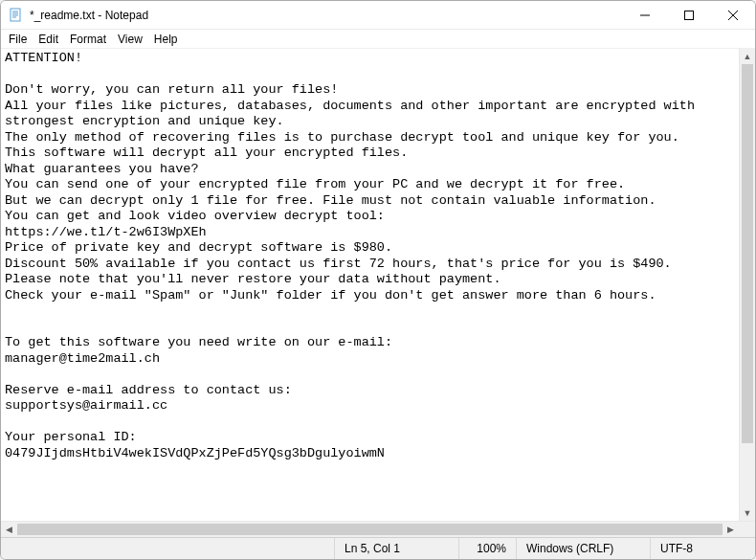 This screenshot has width=756, height=560. What do you see at coordinates (689, 15) in the screenshot?
I see `maximize-button` at bounding box center [689, 15].